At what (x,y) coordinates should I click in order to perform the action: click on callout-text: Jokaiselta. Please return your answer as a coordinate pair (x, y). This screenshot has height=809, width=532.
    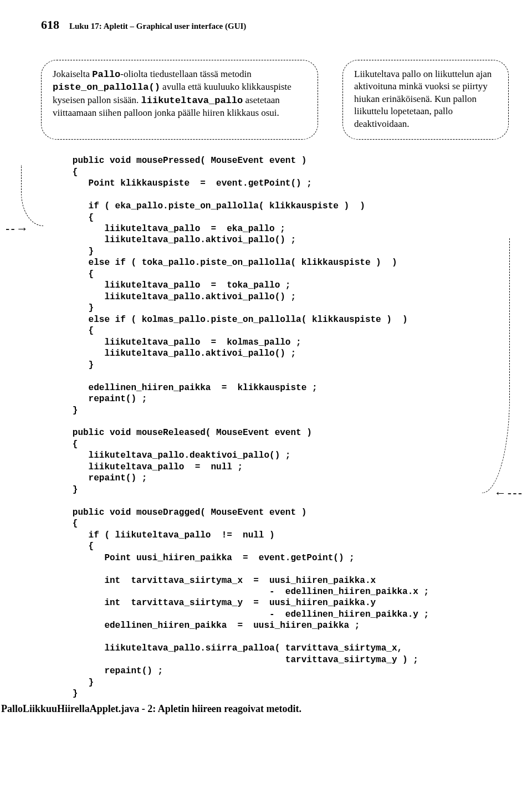
    Looking at the image, I should click on (72, 74).